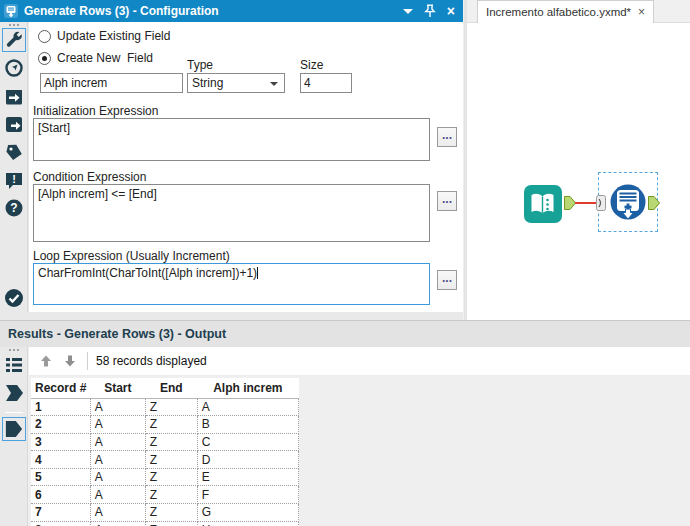  I want to click on annotation-tag-icon, so click(14, 152).